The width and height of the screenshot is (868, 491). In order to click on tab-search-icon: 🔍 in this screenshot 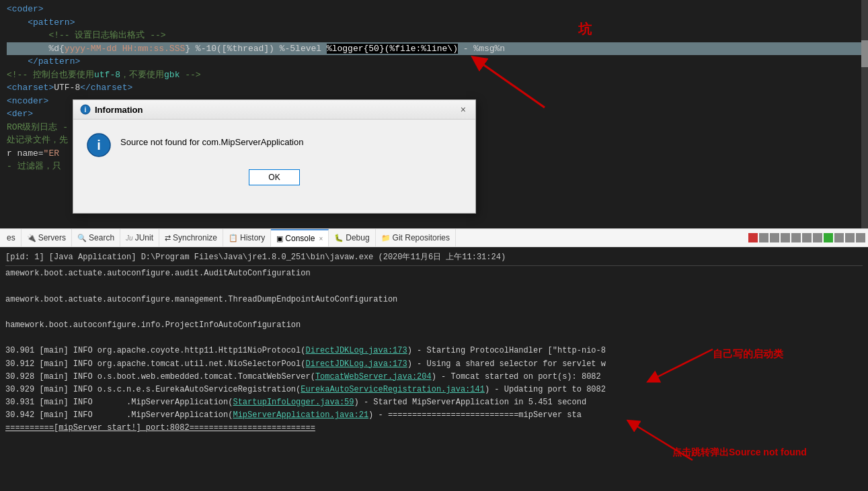, I will do `click(82, 238)`.